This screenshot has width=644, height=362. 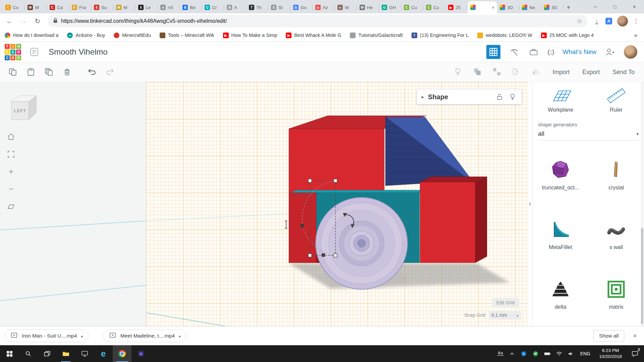 I want to click on start-icon, so click(x=9, y=354).